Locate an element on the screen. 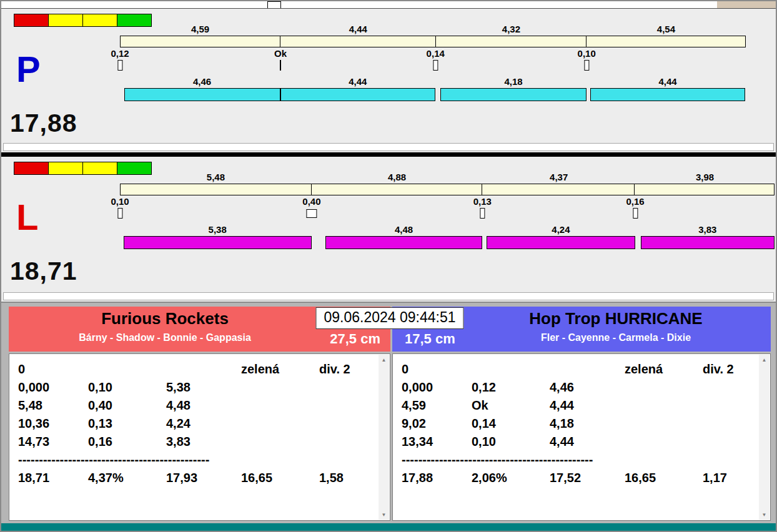 The height and width of the screenshot is (532, 777). row-cell: 9,02 is located at coordinates (437, 423).